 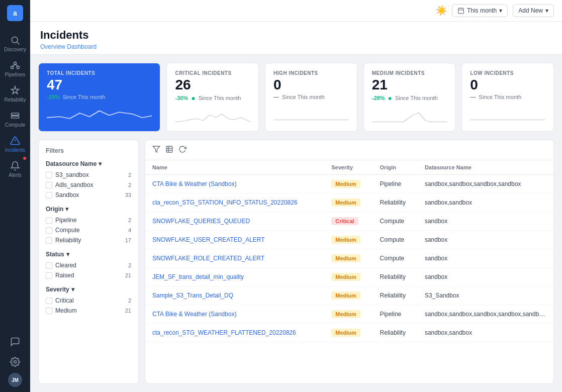 I want to click on filters-title: Filters, so click(x=88, y=151).